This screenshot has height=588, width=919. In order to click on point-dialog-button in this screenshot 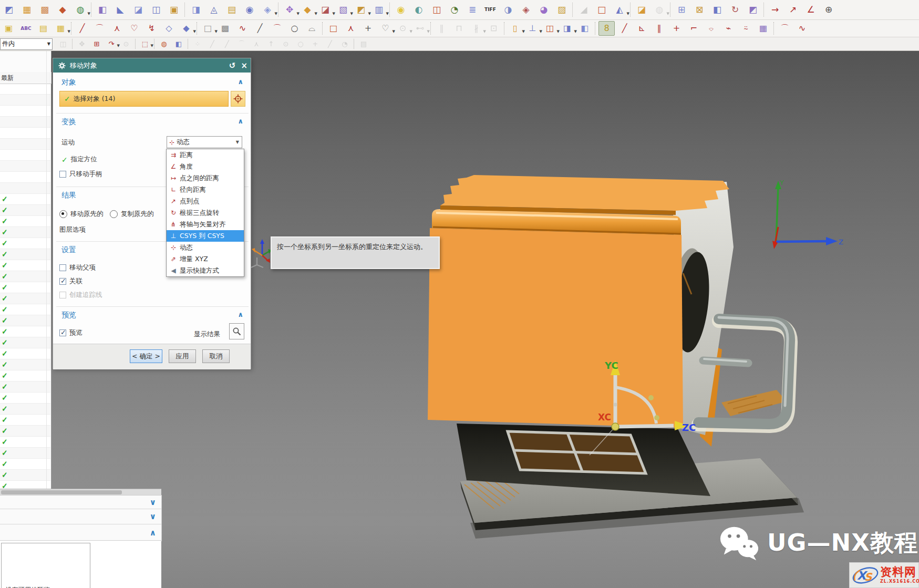, I will do `click(238, 99)`.